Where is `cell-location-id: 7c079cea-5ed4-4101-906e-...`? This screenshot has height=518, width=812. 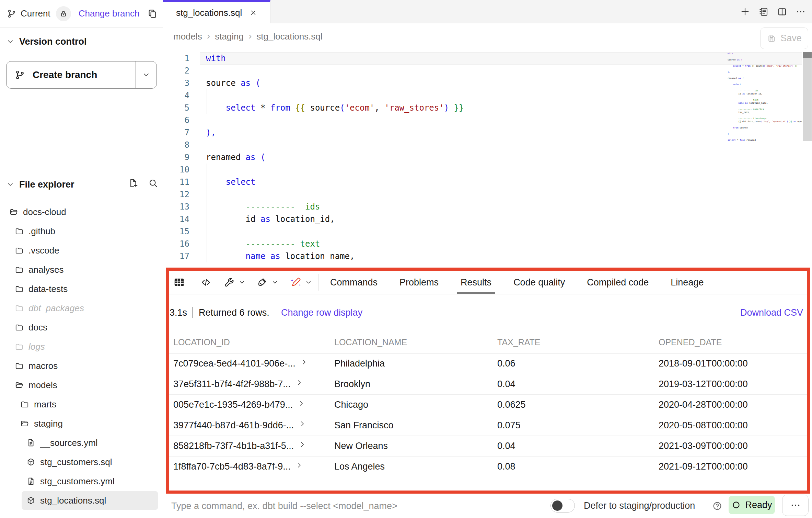 cell-location-id: 7c079cea-5ed4-4101-906e-... is located at coordinates (234, 363).